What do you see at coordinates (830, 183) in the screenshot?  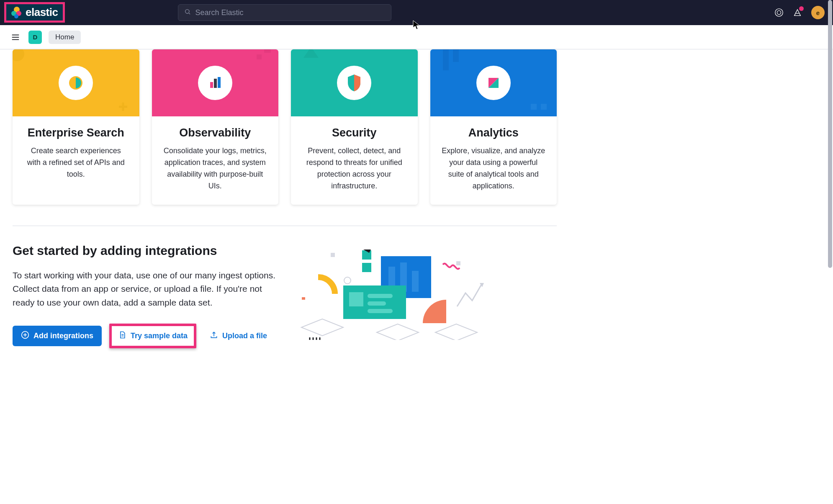 I see `scrollbar` at bounding box center [830, 183].